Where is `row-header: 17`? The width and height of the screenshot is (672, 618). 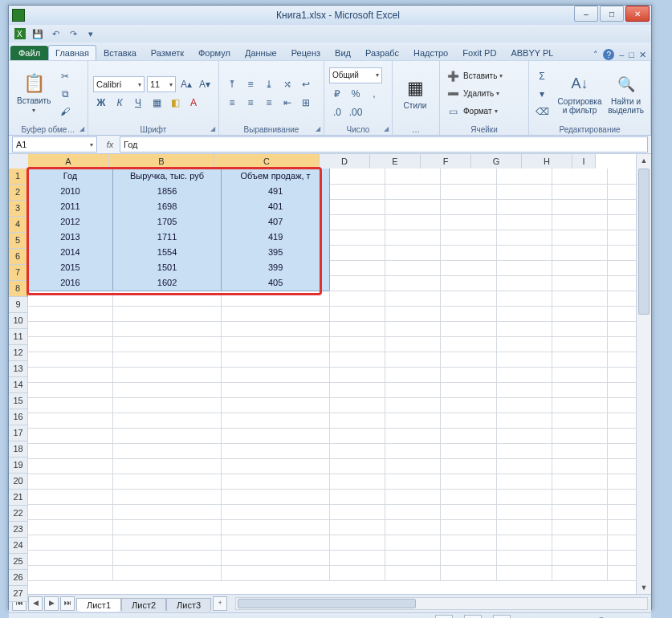
row-header: 17 is located at coordinates (18, 433).